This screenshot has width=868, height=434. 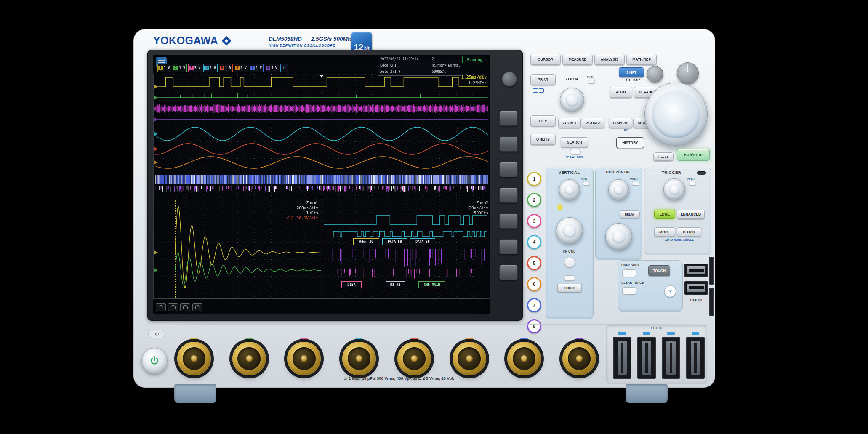 What do you see at coordinates (546, 59) in the screenshot?
I see `cursor-button: CURSOR` at bounding box center [546, 59].